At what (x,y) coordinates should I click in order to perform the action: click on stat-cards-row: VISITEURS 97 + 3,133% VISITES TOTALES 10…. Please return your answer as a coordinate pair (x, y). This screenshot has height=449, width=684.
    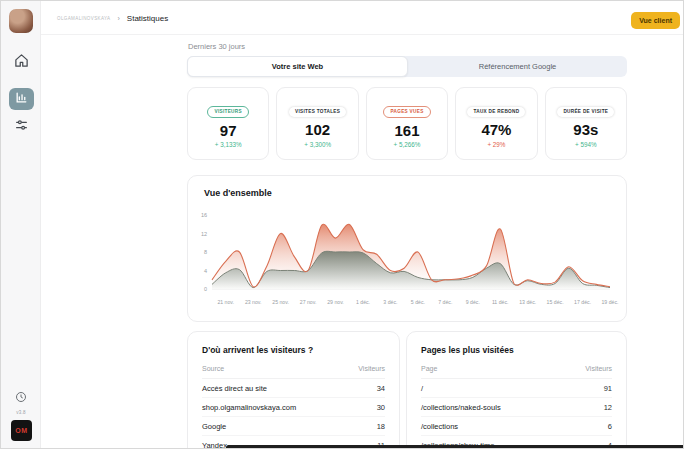
    Looking at the image, I should click on (407, 124).